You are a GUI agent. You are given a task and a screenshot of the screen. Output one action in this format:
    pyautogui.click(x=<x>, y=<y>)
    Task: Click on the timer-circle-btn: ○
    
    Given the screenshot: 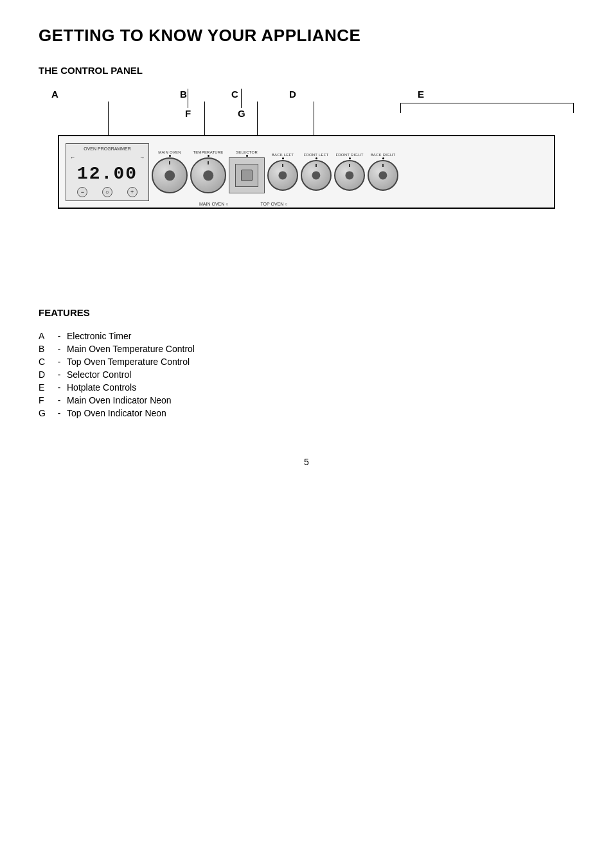 What is the action you would take?
    pyautogui.click(x=107, y=192)
    